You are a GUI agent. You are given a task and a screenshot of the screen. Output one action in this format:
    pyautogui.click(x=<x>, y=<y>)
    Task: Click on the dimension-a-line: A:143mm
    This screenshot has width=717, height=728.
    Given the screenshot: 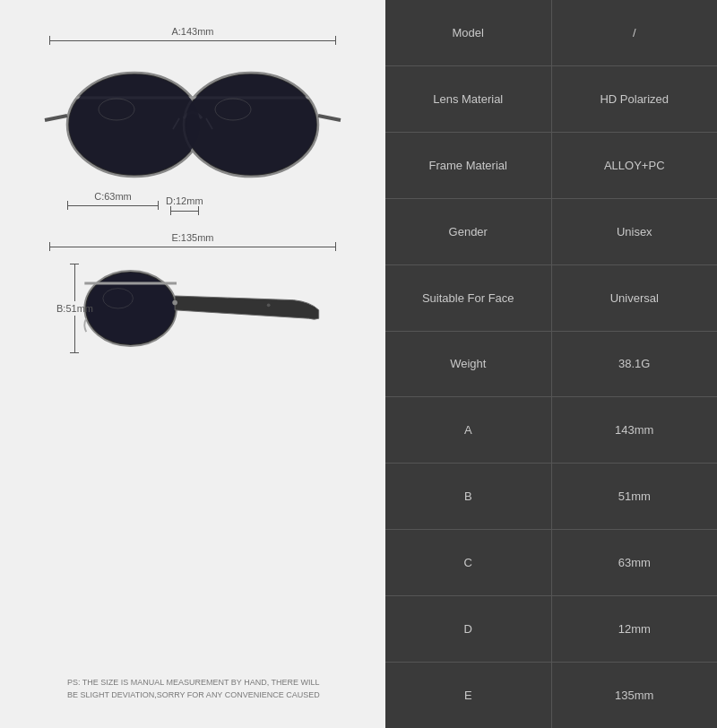 What is the action you would take?
    pyautogui.click(x=193, y=40)
    